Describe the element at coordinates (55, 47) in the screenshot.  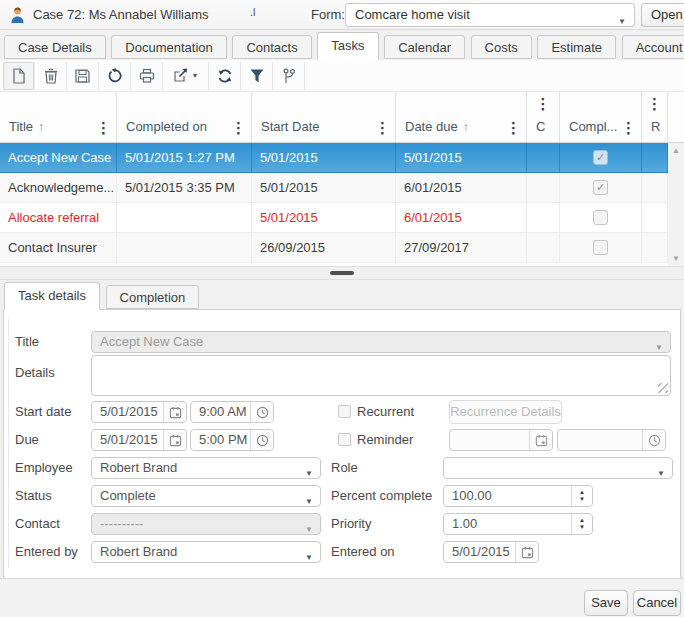
I see `tab-case-details: Case Details` at that location.